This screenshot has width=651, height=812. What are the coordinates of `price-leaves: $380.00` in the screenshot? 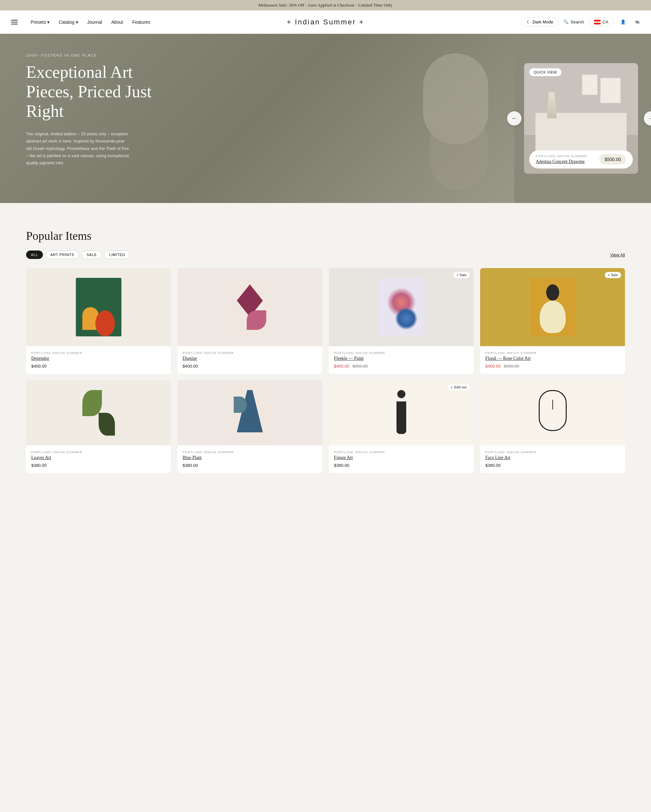 It's located at (99, 466).